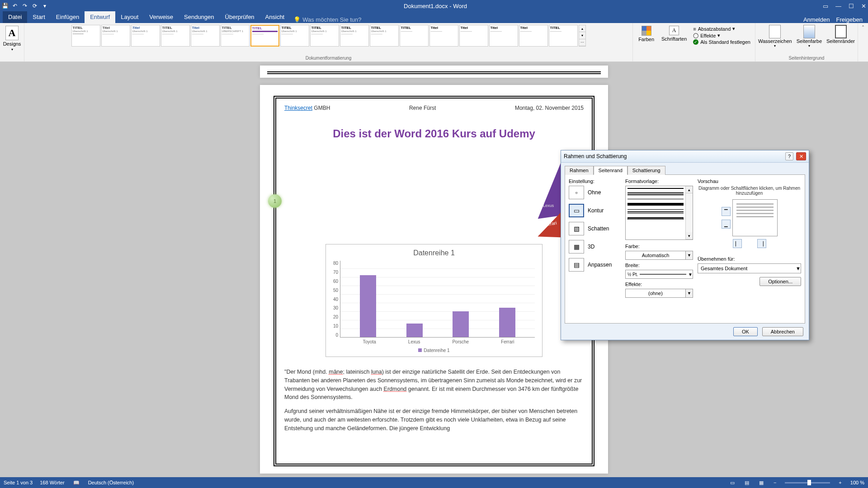 This screenshot has height=488, width=868. I want to click on link-luna: luna, so click(377, 372).